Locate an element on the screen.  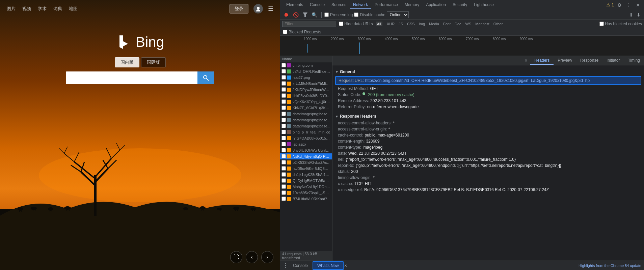
nav-item-map: 地图 is located at coordinates (73, 9).